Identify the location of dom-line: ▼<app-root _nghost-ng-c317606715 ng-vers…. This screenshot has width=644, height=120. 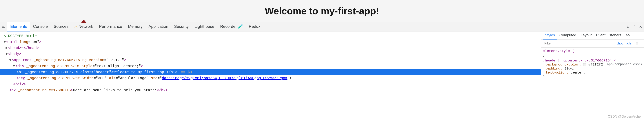
(270, 60).